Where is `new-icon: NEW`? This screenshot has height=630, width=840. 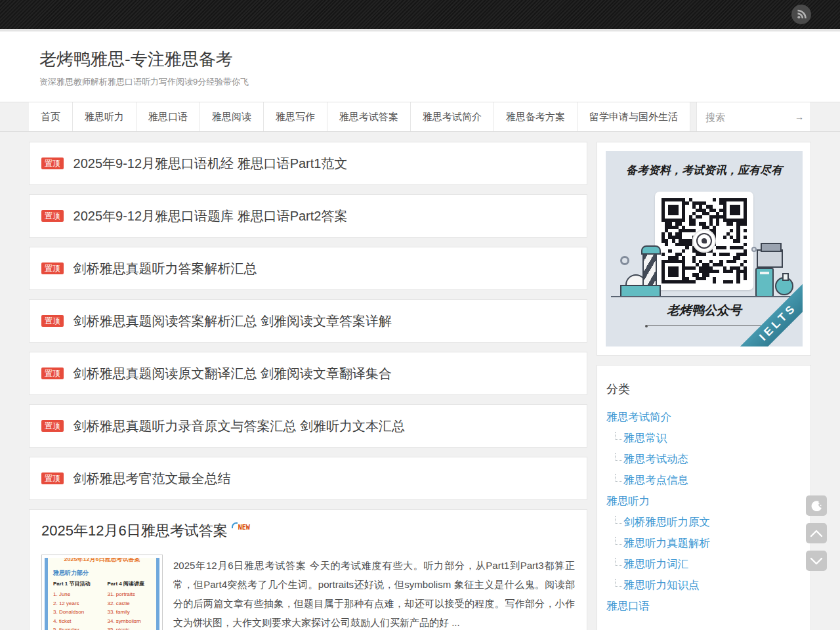
new-icon: NEW is located at coordinates (241, 528).